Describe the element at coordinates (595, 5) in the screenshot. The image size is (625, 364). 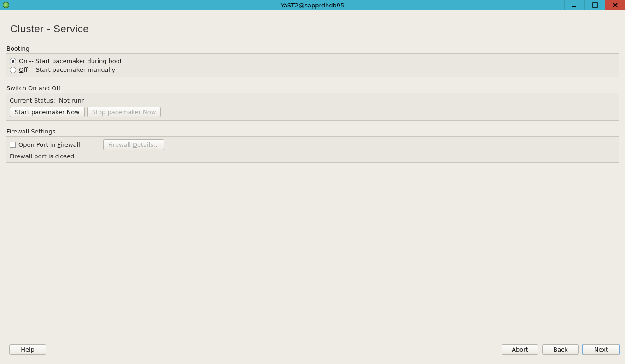
I see `window-controls` at that location.